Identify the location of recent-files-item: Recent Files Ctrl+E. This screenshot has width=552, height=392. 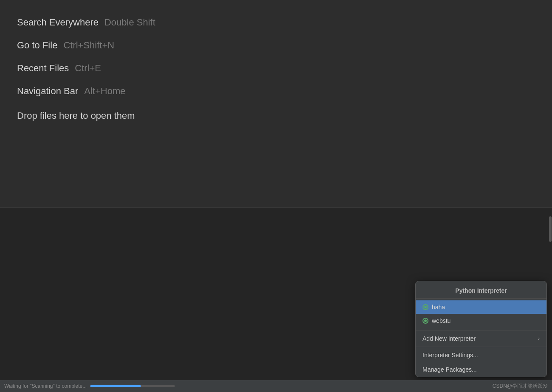
(276, 68).